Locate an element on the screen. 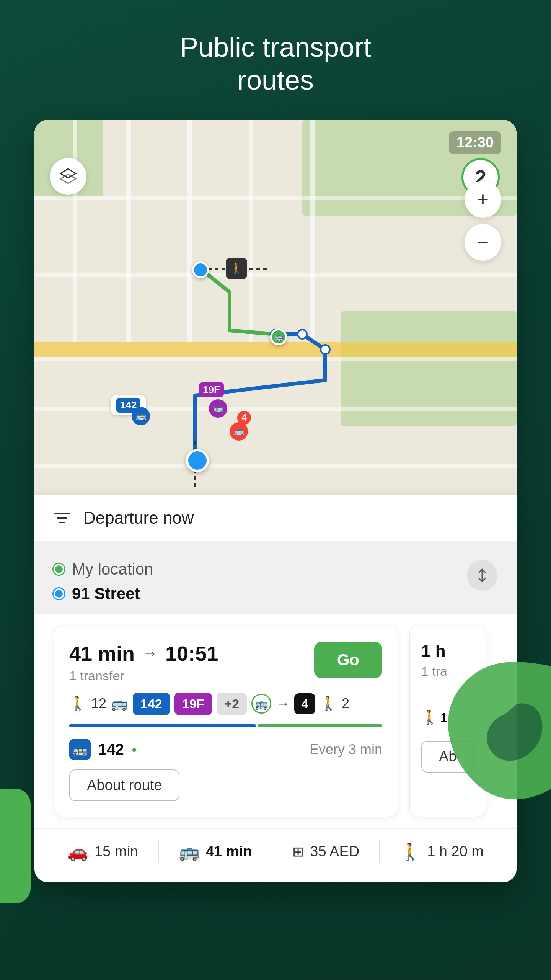  to-dot is located at coordinates (59, 594).